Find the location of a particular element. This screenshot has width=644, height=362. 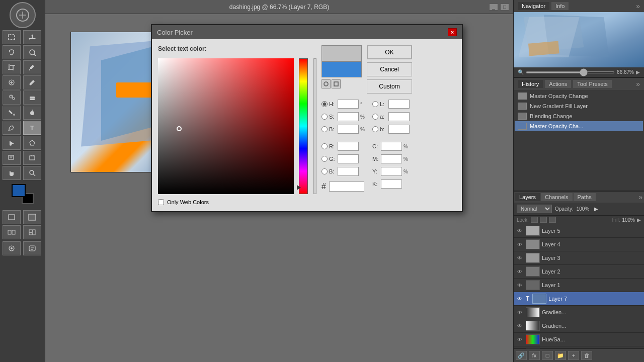

info-tab: Info is located at coordinates (560, 6).